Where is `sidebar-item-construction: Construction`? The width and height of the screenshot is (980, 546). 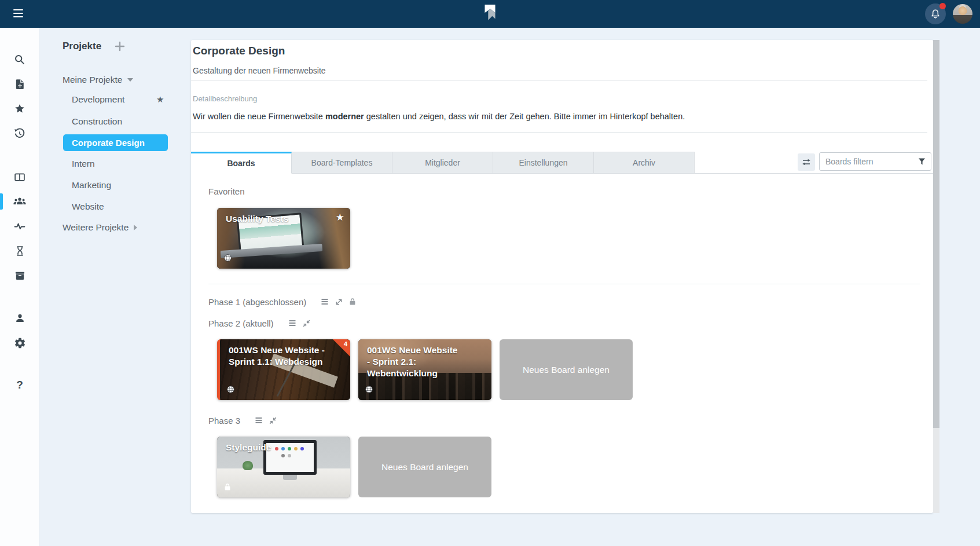
sidebar-item-construction: Construction is located at coordinates (97, 122).